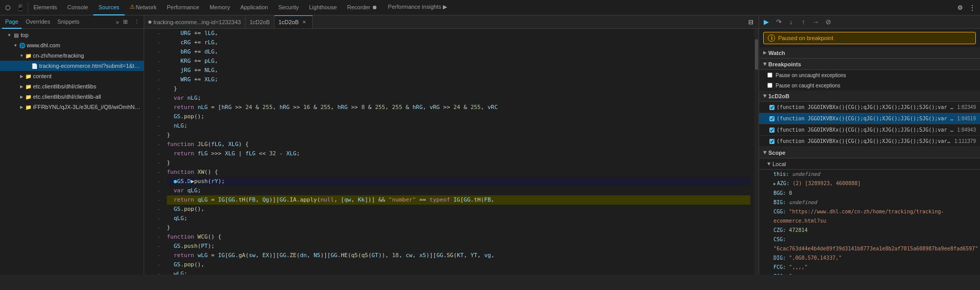  What do you see at coordinates (22, 86) in the screenshot?
I see `tree-arrow-clientlibs: ▶` at bounding box center [22, 86].